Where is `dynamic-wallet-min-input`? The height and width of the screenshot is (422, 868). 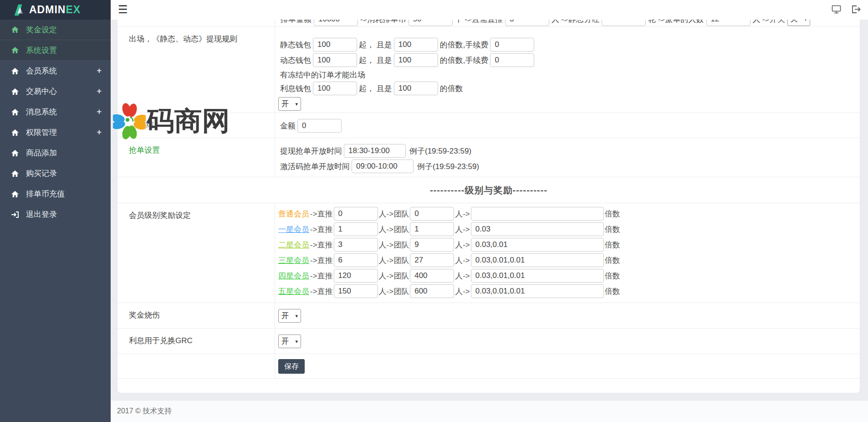 dynamic-wallet-min-input is located at coordinates (335, 60).